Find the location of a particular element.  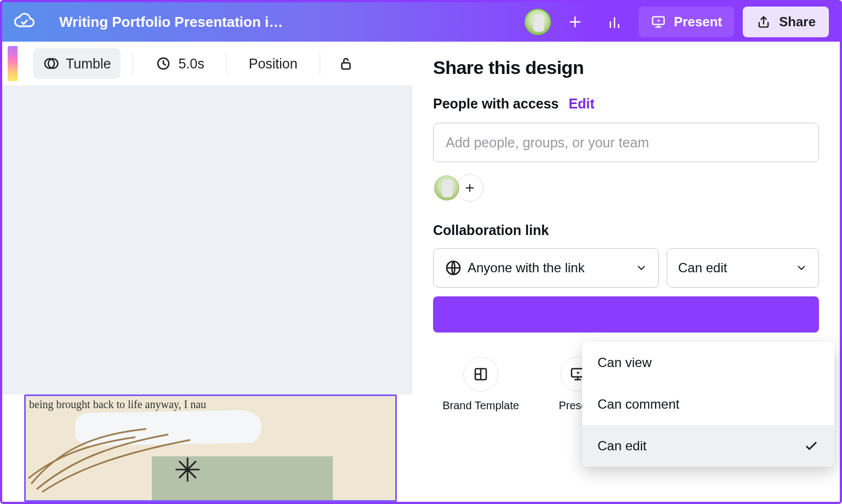

analytics-button is located at coordinates (615, 22).